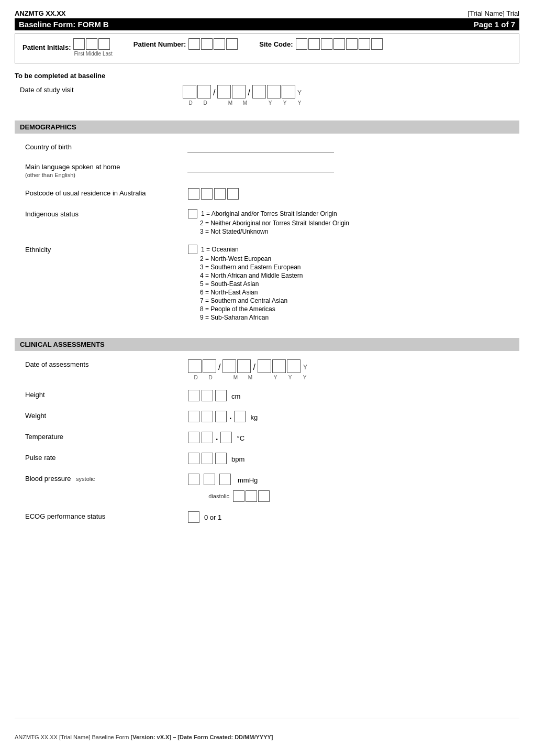 This screenshot has height=756, width=534. Describe the element at coordinates (220, 249) in the screenshot. I see `ethnicity-label-1: 1 = Oceanian` at that location.